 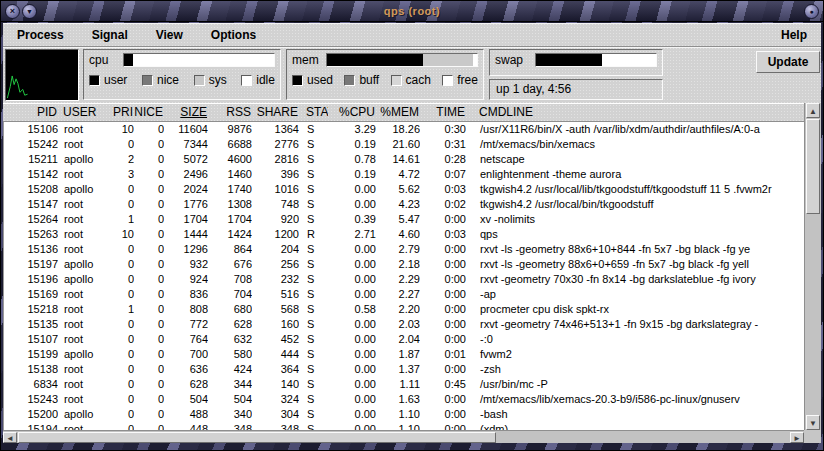 What do you see at coordinates (813, 166) in the screenshot?
I see `vertical-scroll-thumb` at bounding box center [813, 166].